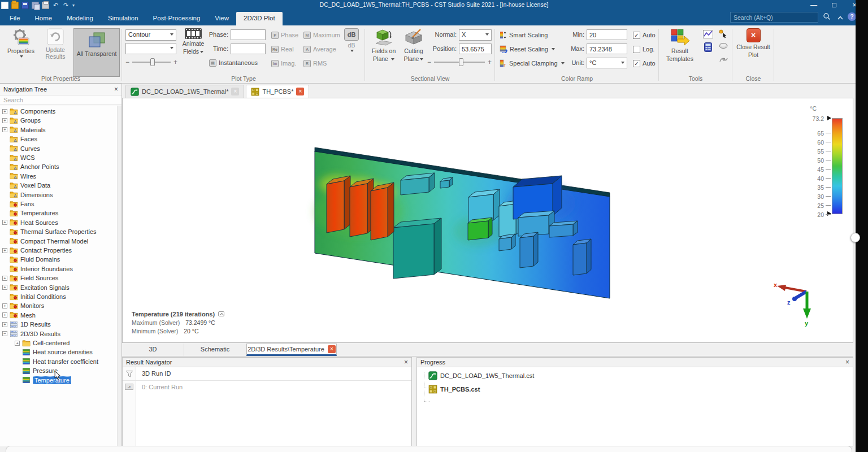  Describe the element at coordinates (5, 6) in the screenshot. I see `new-file-icon` at that location.